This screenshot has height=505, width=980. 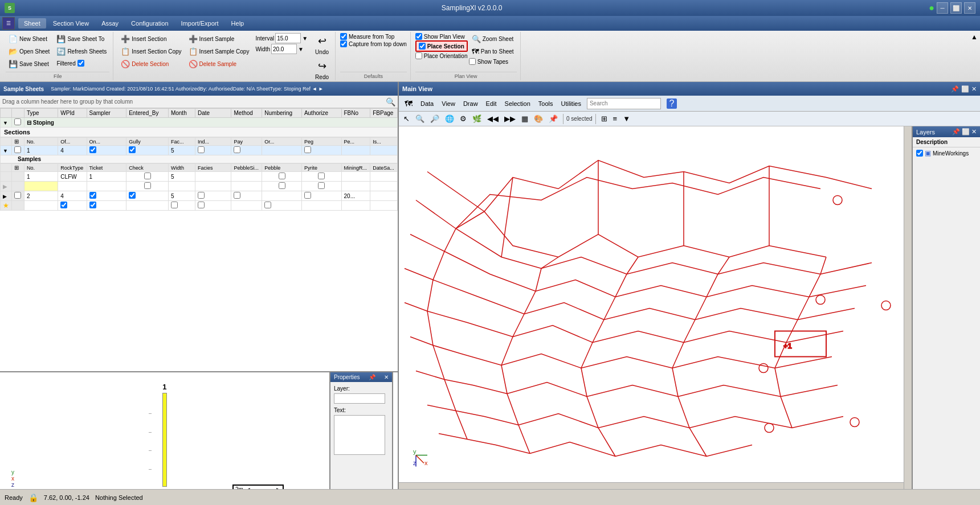 What do you see at coordinates (81, 39) in the screenshot?
I see `save-sheet-to-button: 💾 Save Sheet To` at bounding box center [81, 39].